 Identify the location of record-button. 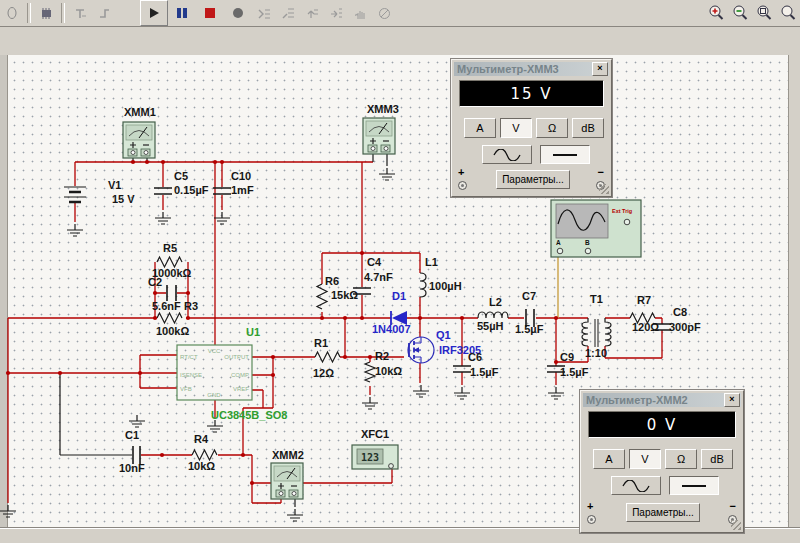
(238, 13).